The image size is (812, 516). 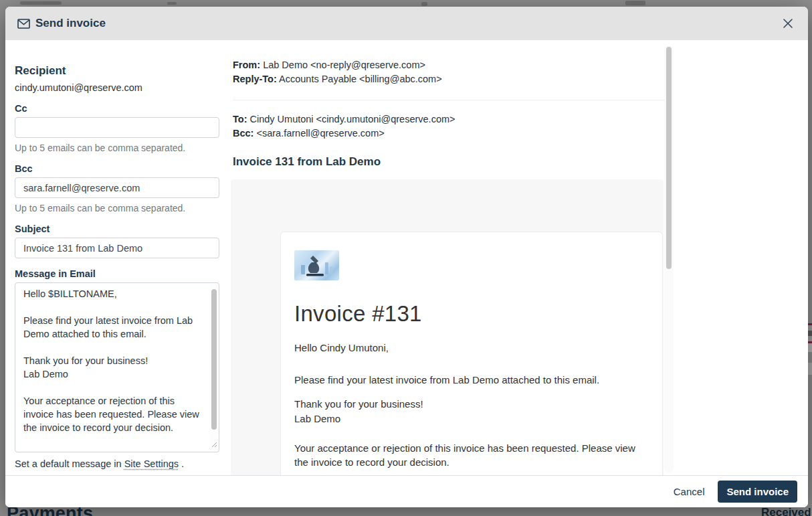 What do you see at coordinates (787, 511) in the screenshot?
I see `backdrop-received-label: Received` at bounding box center [787, 511].